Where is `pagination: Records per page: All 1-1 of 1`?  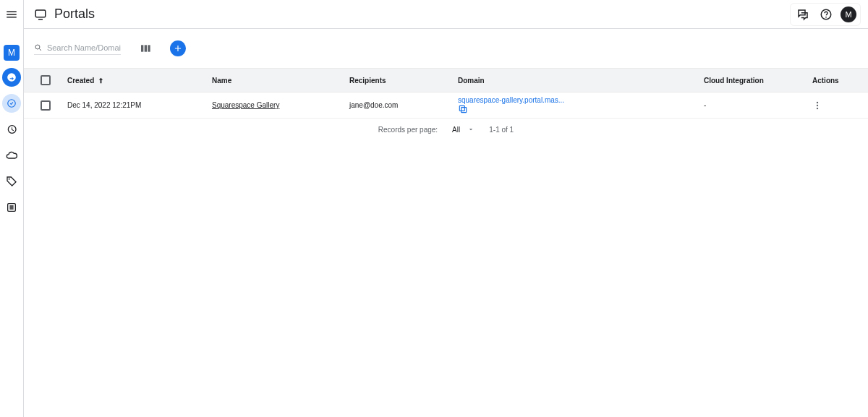 pagination: Records per page: All 1-1 of 1 is located at coordinates (446, 129).